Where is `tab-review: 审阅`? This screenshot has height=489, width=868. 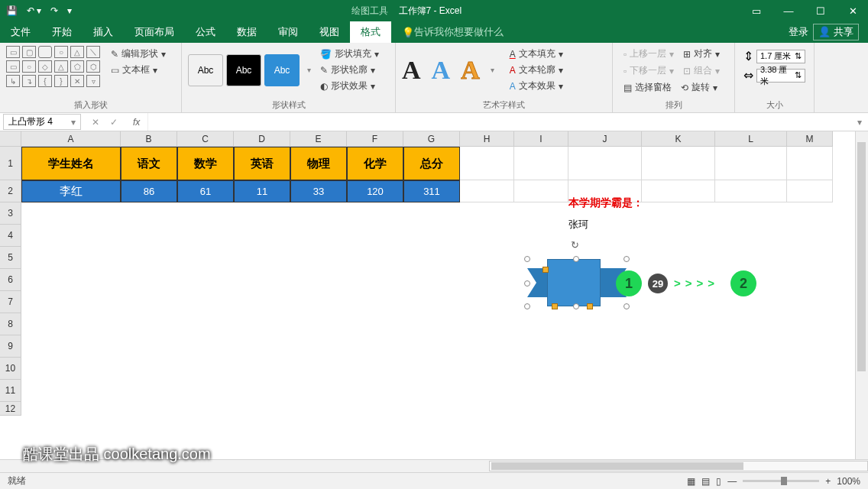 tab-review: 审阅 is located at coordinates (288, 32).